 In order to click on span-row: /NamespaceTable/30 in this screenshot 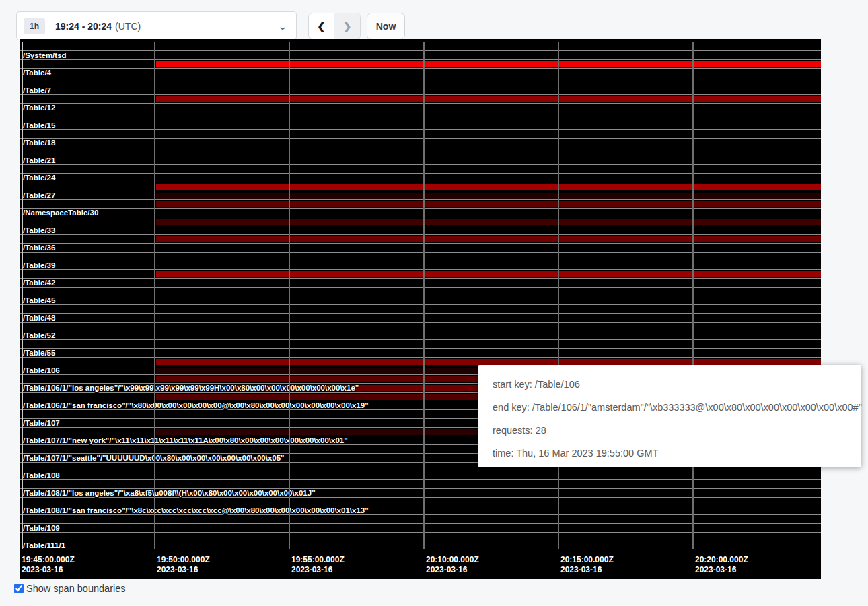, I will do `click(421, 213)`.